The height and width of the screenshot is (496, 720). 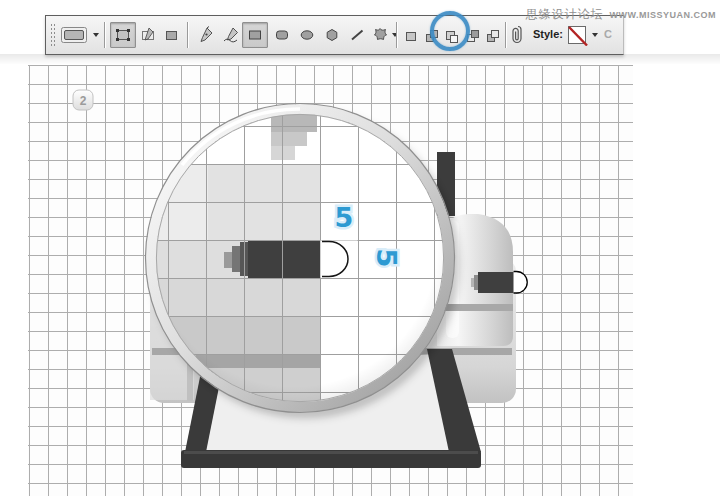 I want to click on exclude-overlapping-shapes-button, so click(x=492, y=36).